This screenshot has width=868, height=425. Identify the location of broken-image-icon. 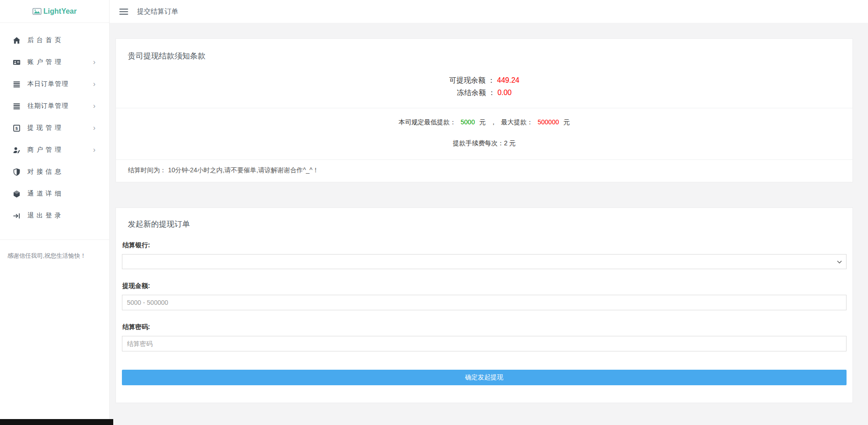
(37, 11).